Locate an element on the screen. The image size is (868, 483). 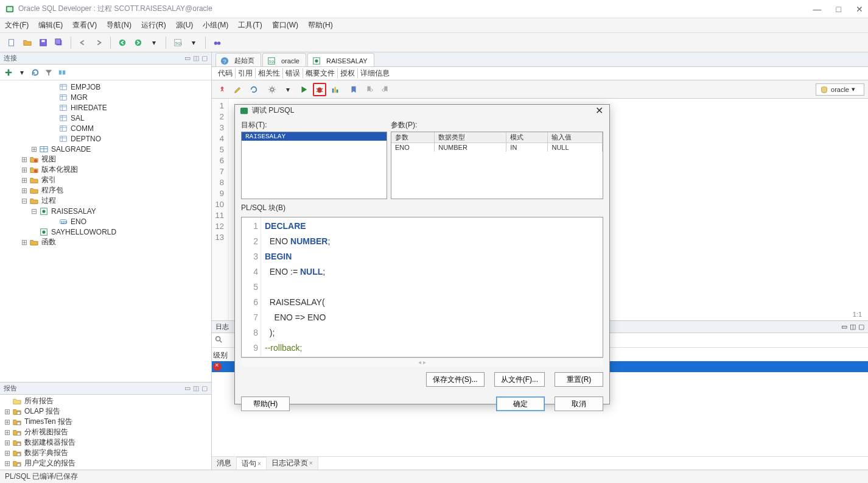
tree-item: SAYHELLOWORLD is located at coordinates (106, 231).